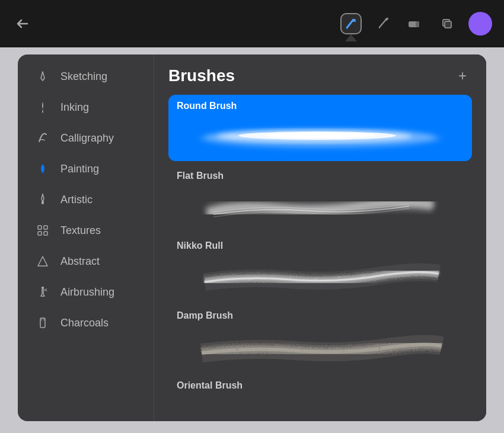 This screenshot has height=433, width=504. What do you see at coordinates (79, 169) in the screenshot?
I see `painting-label: Painting` at bounding box center [79, 169].